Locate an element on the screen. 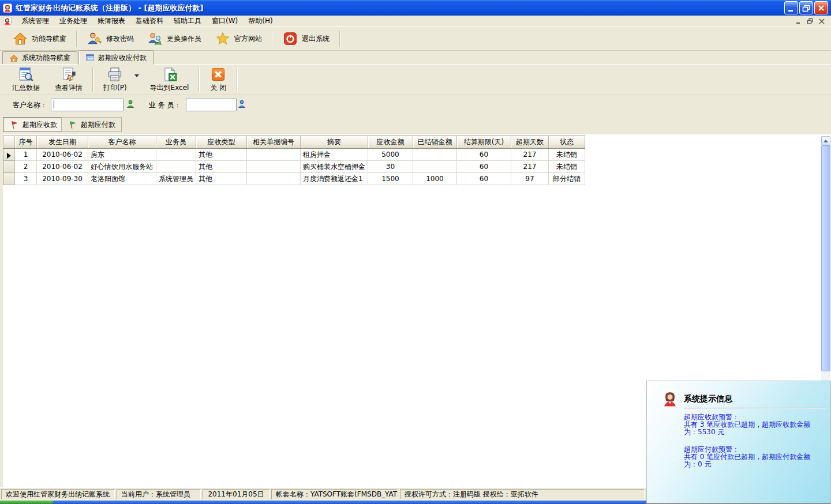  col-settled: 已结销金额 is located at coordinates (435, 142).